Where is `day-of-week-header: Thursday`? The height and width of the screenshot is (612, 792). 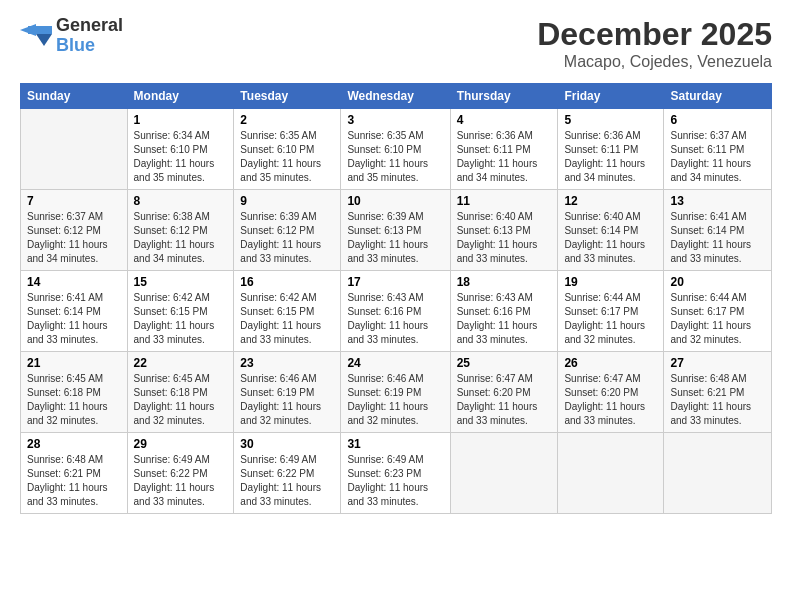 day-of-week-header: Thursday is located at coordinates (504, 96).